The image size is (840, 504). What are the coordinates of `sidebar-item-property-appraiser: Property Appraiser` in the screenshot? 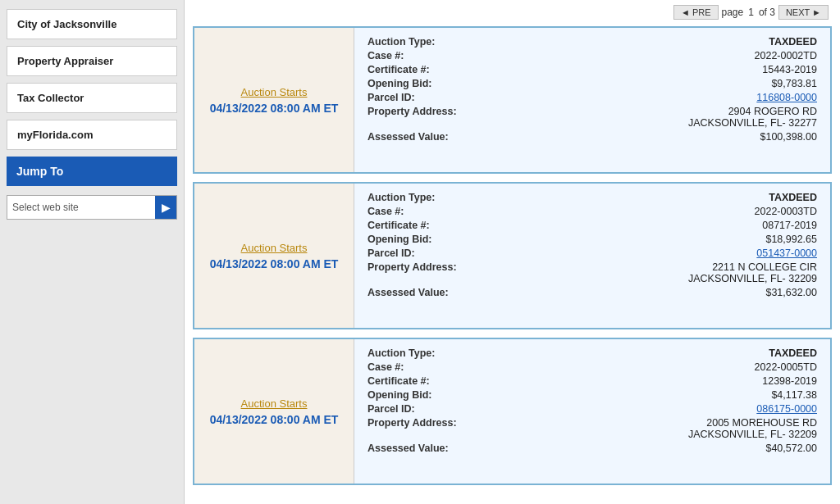 It's located at (92, 61).